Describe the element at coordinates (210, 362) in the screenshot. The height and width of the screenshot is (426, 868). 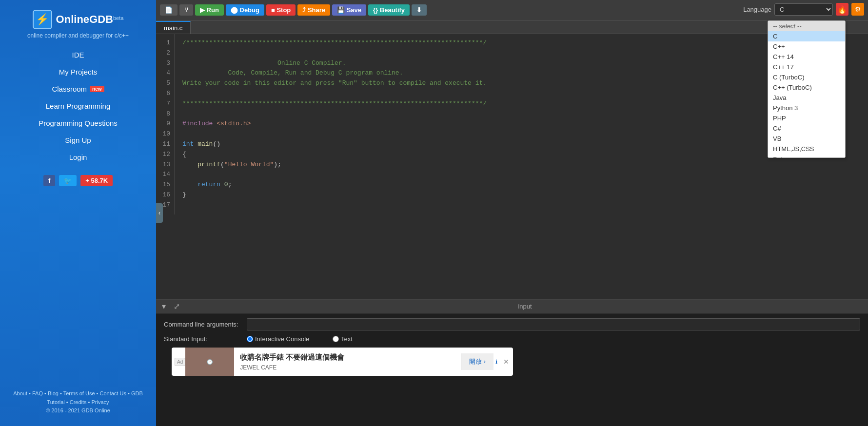
I see `ad-image: 🕐` at that location.